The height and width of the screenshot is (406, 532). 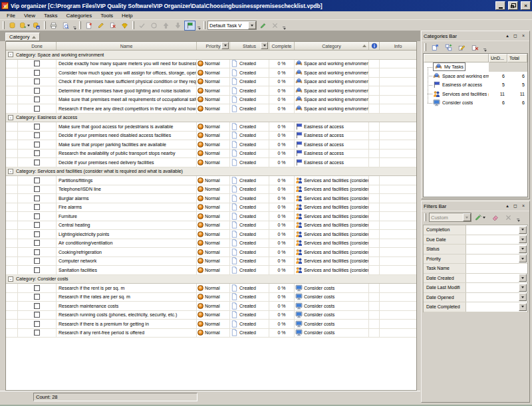 What do you see at coordinates (282, 46) in the screenshot?
I see `column-header-complete: Complete` at bounding box center [282, 46].